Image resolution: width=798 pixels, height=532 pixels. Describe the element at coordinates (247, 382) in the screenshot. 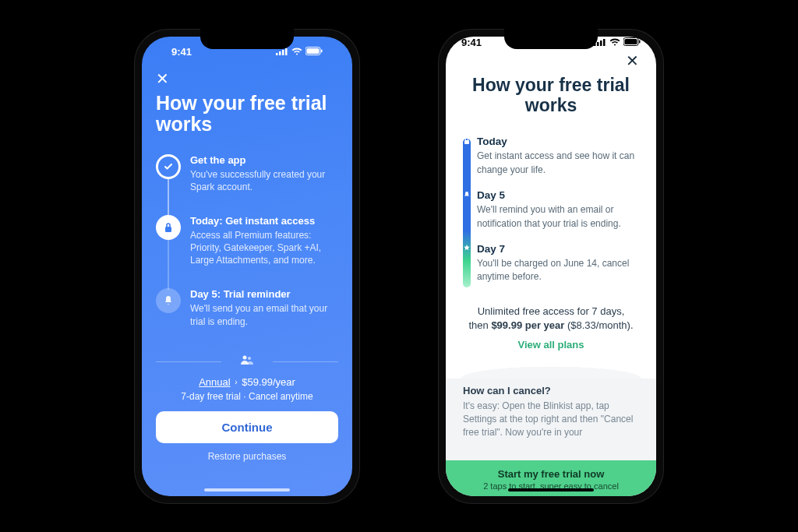

I see `plan-selector: Annual › $59.99/year` at that location.